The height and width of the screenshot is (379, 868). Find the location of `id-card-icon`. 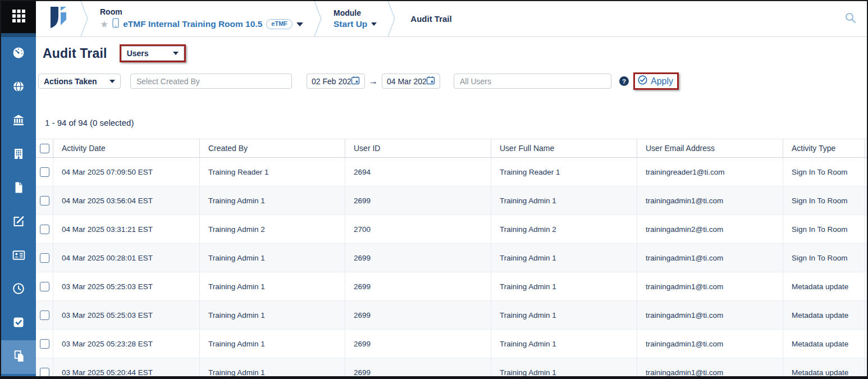

id-card-icon is located at coordinates (19, 256).